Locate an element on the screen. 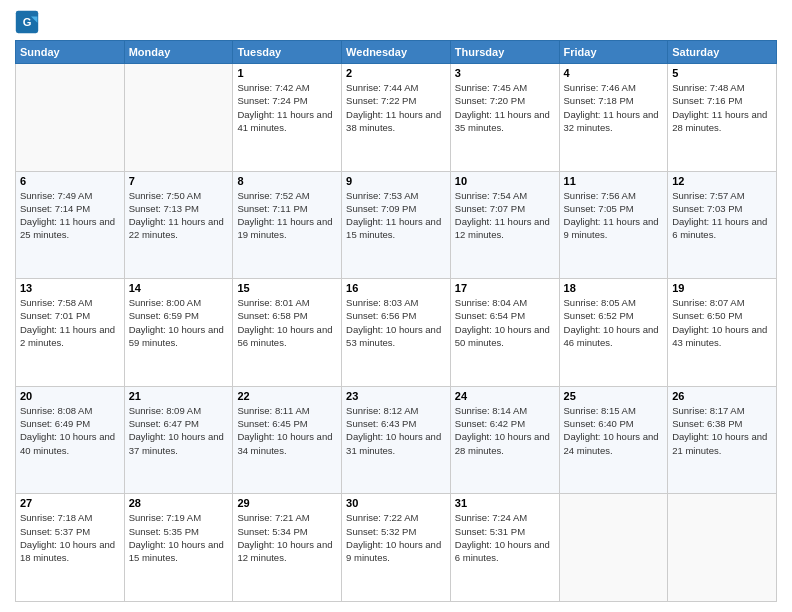 This screenshot has width=792, height=612. day-info: Sunrise: 8:00 AMSunset: 6:59 PMDaylight:… is located at coordinates (179, 322).